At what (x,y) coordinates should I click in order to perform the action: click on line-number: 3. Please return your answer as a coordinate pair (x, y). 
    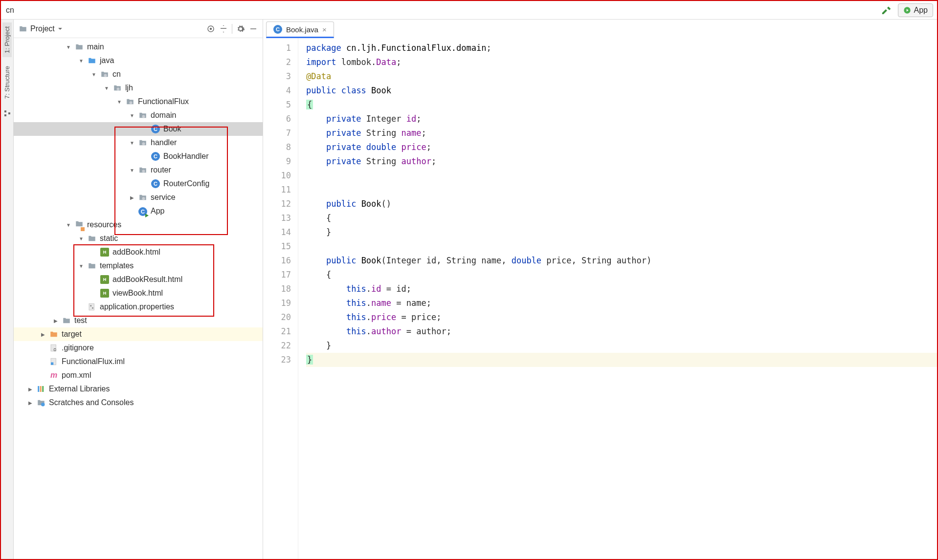
    Looking at the image, I should click on (277, 76).